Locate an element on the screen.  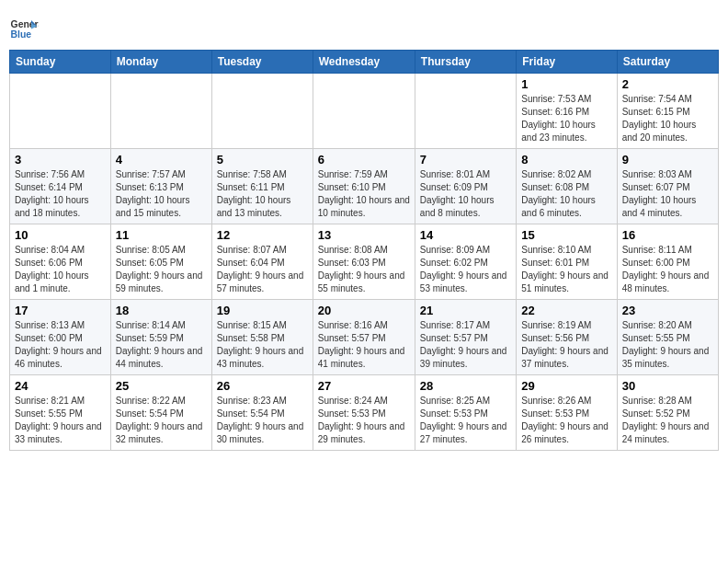
day-number: 26 is located at coordinates (263, 386).